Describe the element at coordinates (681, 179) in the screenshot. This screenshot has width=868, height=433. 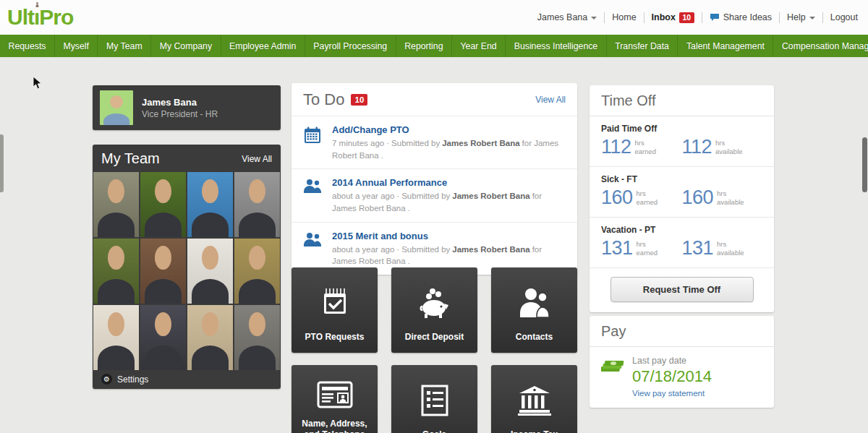
I see `time-off-type-label: Sick - FT` at that location.